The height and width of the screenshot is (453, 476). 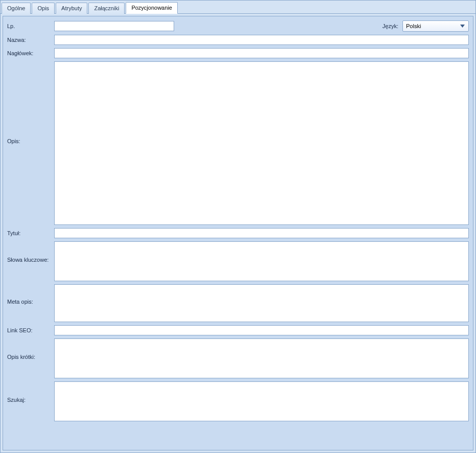 What do you see at coordinates (31, 233) in the screenshot?
I see `label-title: Tytuł:` at bounding box center [31, 233].